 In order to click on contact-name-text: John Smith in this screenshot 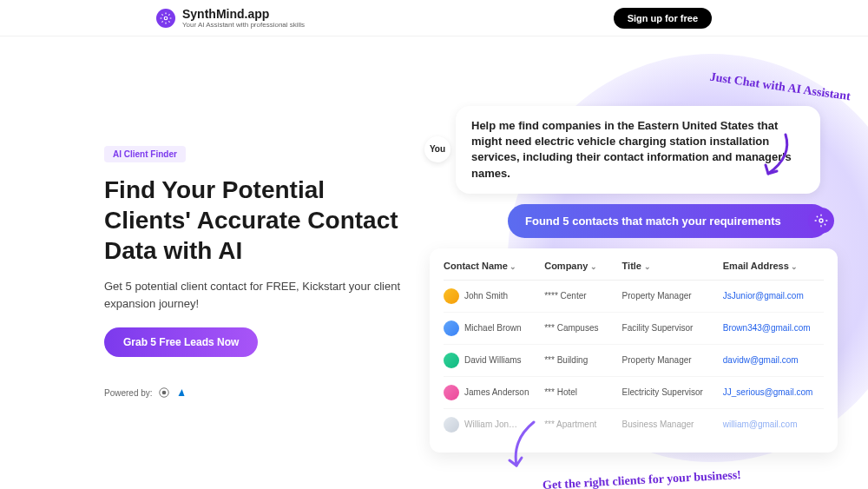, I will do `click(486, 295)`.